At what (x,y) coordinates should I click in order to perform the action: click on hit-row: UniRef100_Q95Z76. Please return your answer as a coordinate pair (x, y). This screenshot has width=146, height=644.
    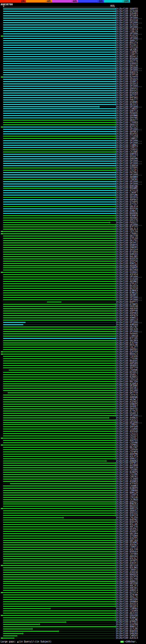
    Looking at the image, I should click on (73, 220).